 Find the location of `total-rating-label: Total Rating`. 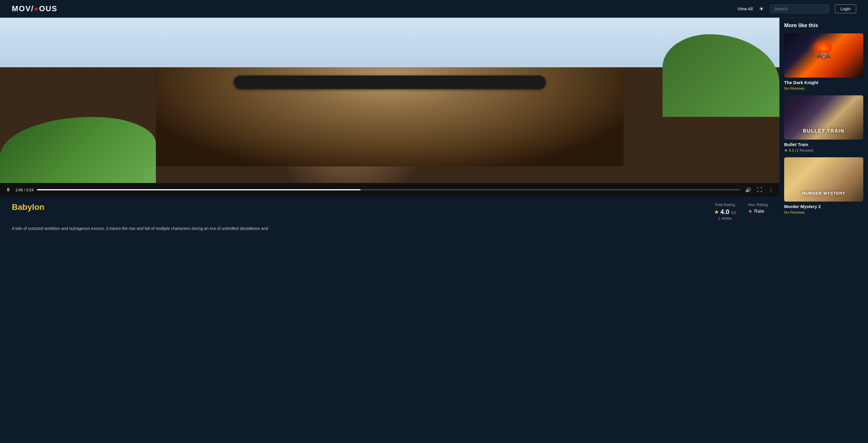

total-rating-label: Total Rating is located at coordinates (725, 205).